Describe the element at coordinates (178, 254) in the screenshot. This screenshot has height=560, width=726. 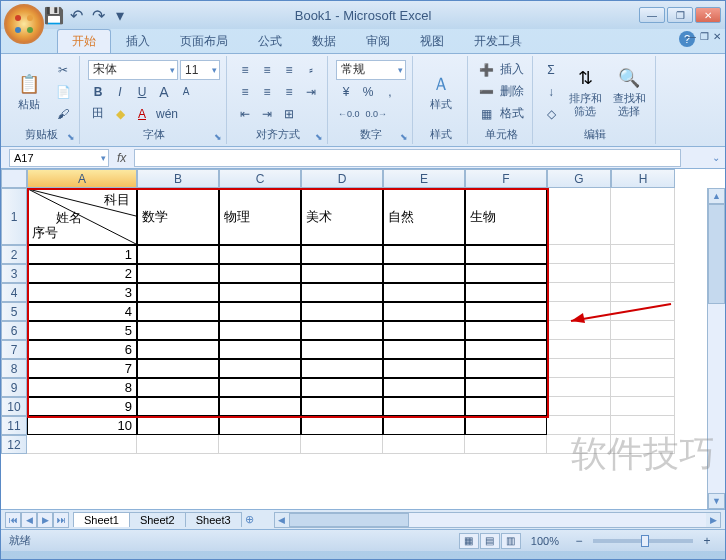
I see `cell-B2` at that location.